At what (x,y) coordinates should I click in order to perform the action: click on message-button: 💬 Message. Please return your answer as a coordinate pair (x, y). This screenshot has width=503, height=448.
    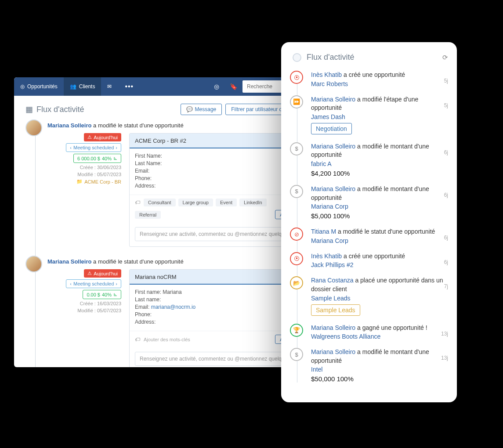
    Looking at the image, I should click on (201, 109).